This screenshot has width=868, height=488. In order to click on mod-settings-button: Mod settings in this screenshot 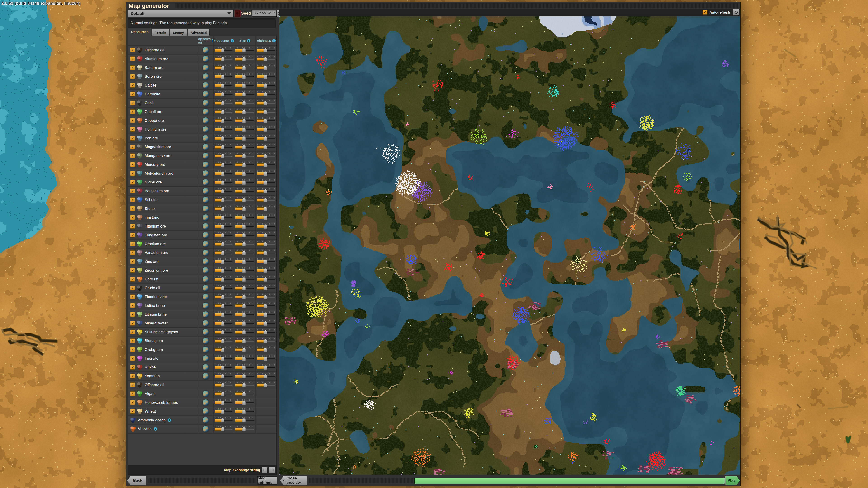, I will do `click(267, 481)`.